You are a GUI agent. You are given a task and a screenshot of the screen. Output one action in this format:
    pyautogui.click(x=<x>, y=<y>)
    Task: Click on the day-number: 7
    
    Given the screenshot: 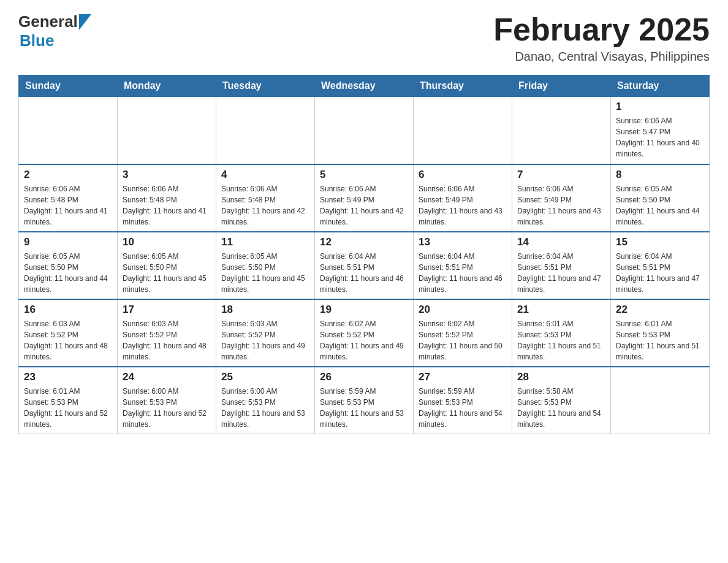 What is the action you would take?
    pyautogui.click(x=561, y=175)
    